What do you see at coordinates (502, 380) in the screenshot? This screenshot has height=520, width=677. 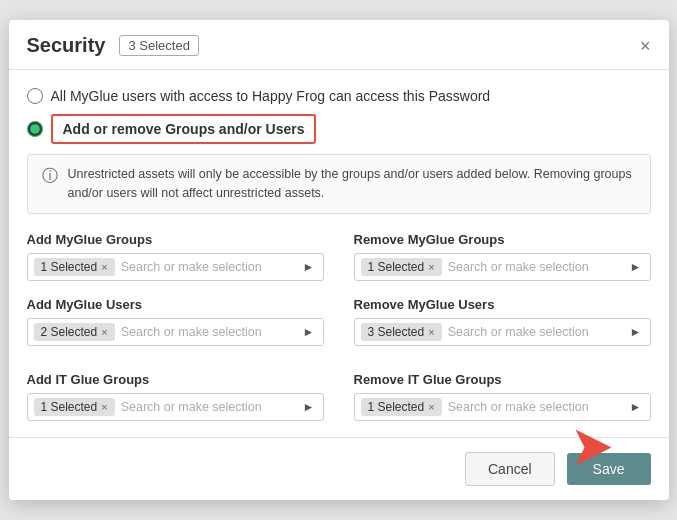 I see `remove-it-groups-label: Remove IT Glue Groups` at bounding box center [502, 380].